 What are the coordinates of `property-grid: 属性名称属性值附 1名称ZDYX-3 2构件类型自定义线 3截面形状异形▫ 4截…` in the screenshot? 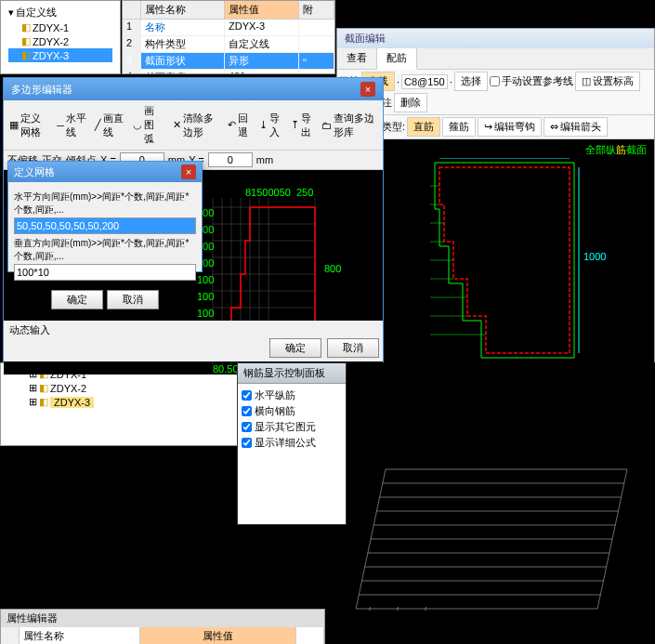 It's located at (229, 37).